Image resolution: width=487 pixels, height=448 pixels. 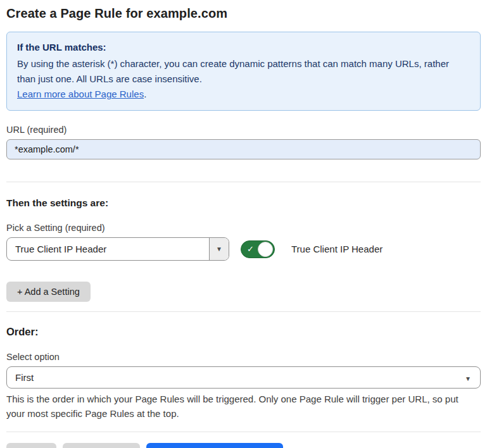 I want to click on true-client-ip-toggle: ✓, so click(x=258, y=249).